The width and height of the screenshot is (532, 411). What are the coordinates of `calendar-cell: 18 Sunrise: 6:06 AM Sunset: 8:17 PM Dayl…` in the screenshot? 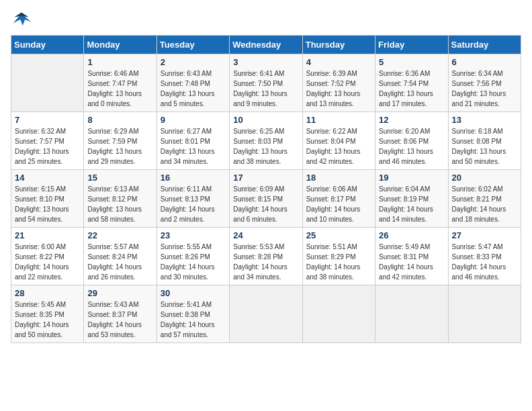 It's located at (339, 199).